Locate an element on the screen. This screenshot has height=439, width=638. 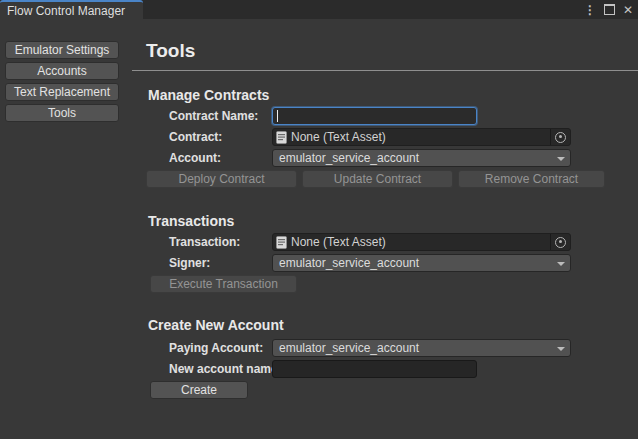
section-title: Manage Contracts is located at coordinates (393, 95).